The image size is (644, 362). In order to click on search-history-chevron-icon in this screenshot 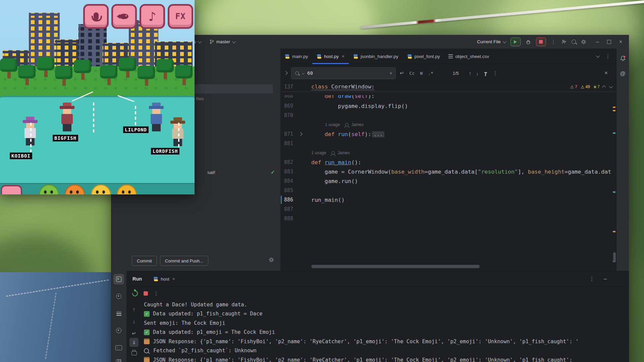, I will do `click(303, 73)`.